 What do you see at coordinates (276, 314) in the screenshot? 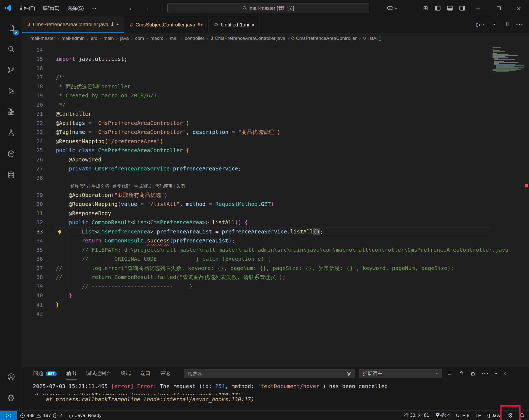
I see `code-line: 42` at bounding box center [276, 314].